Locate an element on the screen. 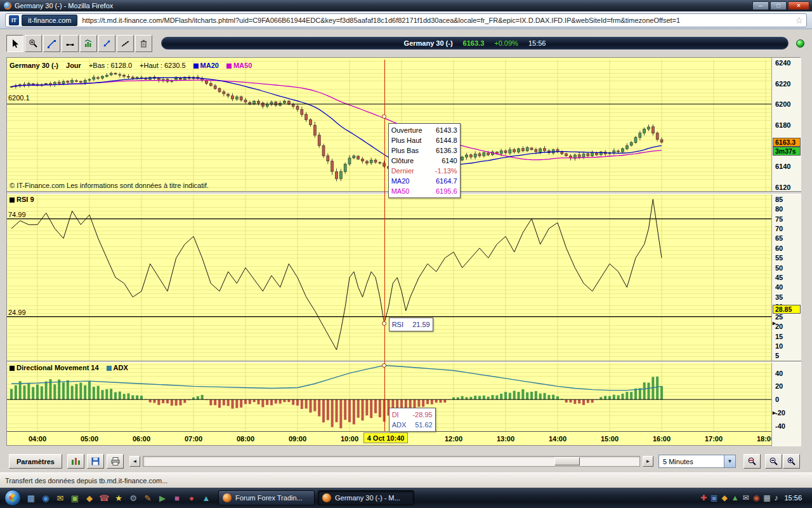  window-title: Germany 30 (-) - Mozilla Firefox is located at coordinates (63, 6).